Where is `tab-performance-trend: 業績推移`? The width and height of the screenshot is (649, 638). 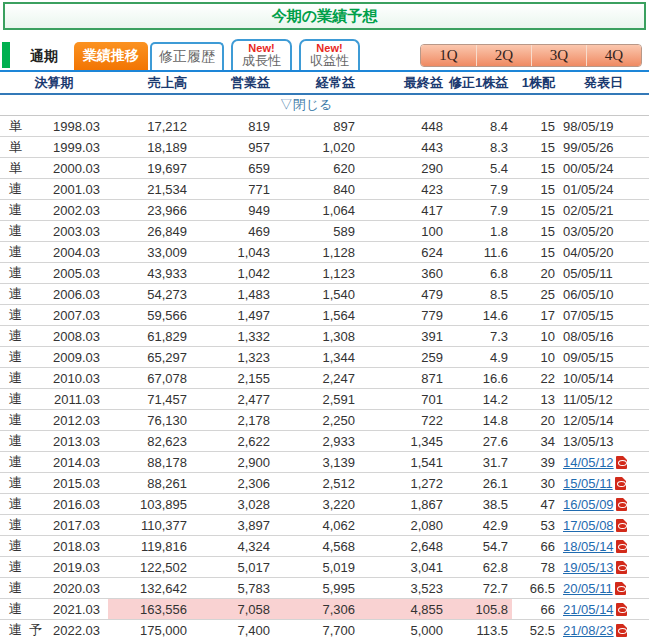
tab-performance-trend: 業績推移 is located at coordinates (111, 56).